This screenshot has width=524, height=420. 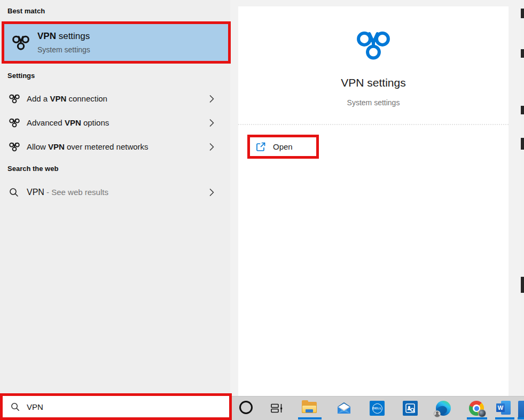 What do you see at coordinates (116, 43) in the screenshot?
I see `annotation-box-best-match: VPN settings System settings` at bounding box center [116, 43].